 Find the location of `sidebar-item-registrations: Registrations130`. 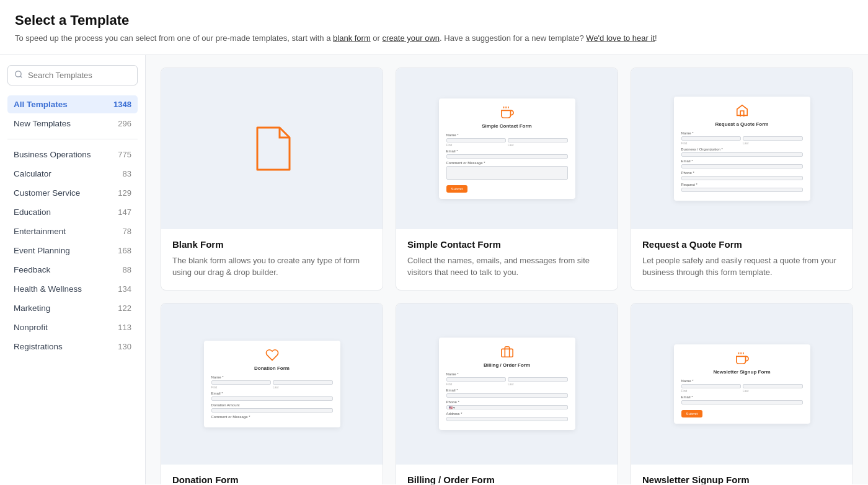

sidebar-item-registrations: Registrations130 is located at coordinates (73, 347).